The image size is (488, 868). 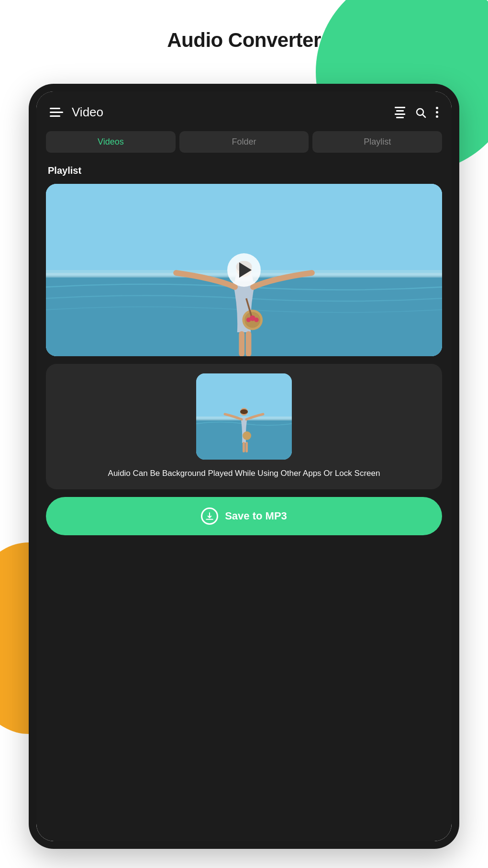 I want to click on search-icon, so click(x=421, y=113).